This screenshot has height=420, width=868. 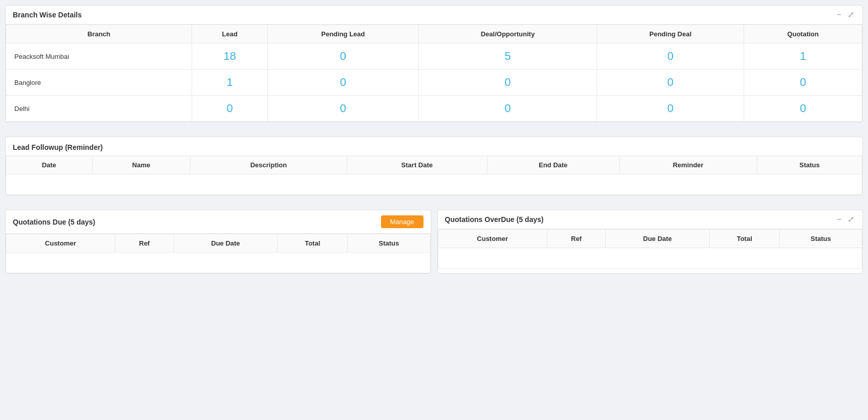 What do you see at coordinates (218, 254) in the screenshot?
I see `quotations-due-table-container: Customer Ref Due Date Total Status` at bounding box center [218, 254].